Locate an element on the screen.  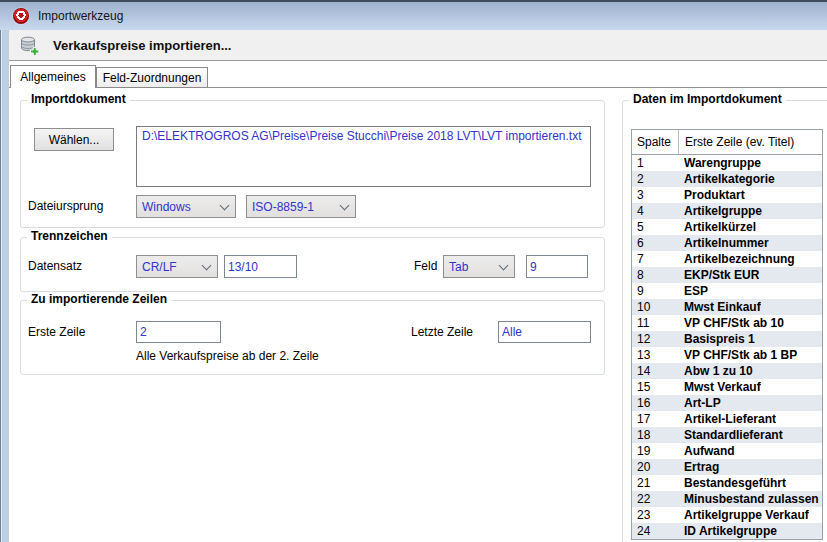
tab-allgemeines: Allgemeines is located at coordinates (53, 76).